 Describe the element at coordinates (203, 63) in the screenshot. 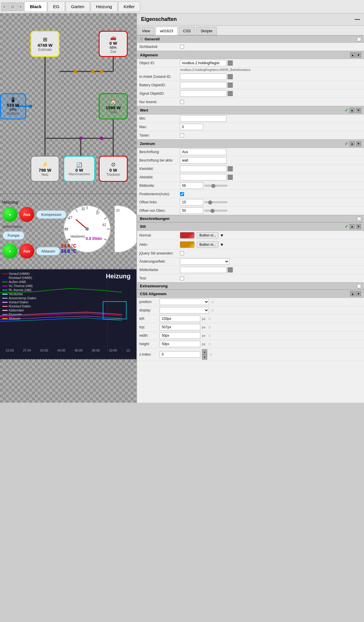

I see `object-id-input` at that location.